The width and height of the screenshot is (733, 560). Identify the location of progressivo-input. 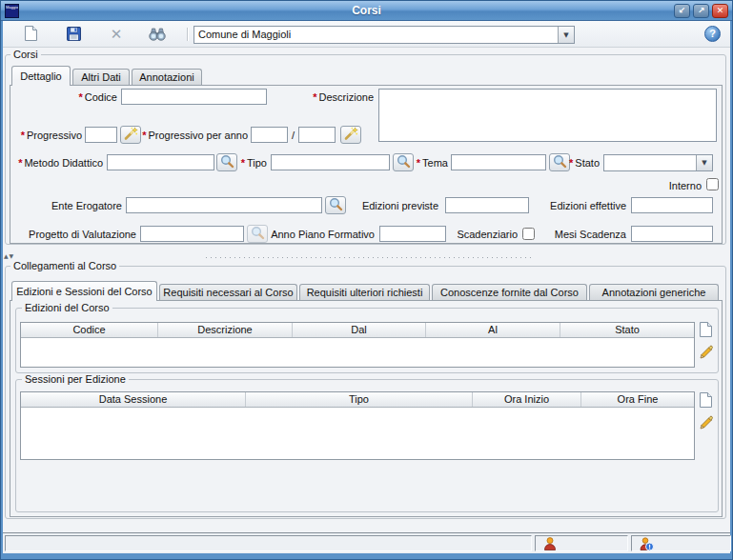
(101, 135).